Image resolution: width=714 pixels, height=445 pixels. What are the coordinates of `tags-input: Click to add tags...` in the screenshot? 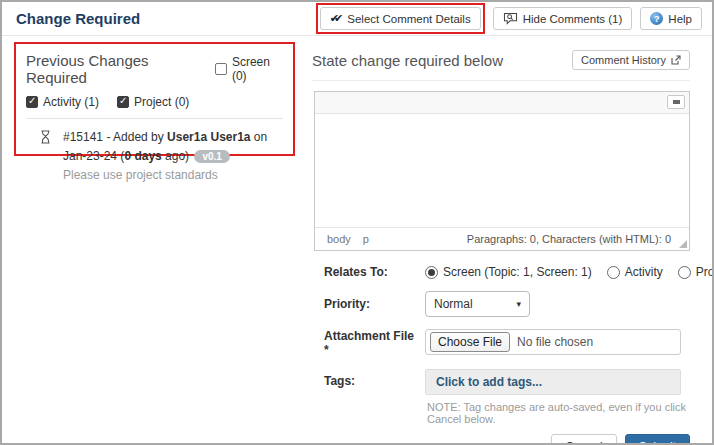 It's located at (553, 382).